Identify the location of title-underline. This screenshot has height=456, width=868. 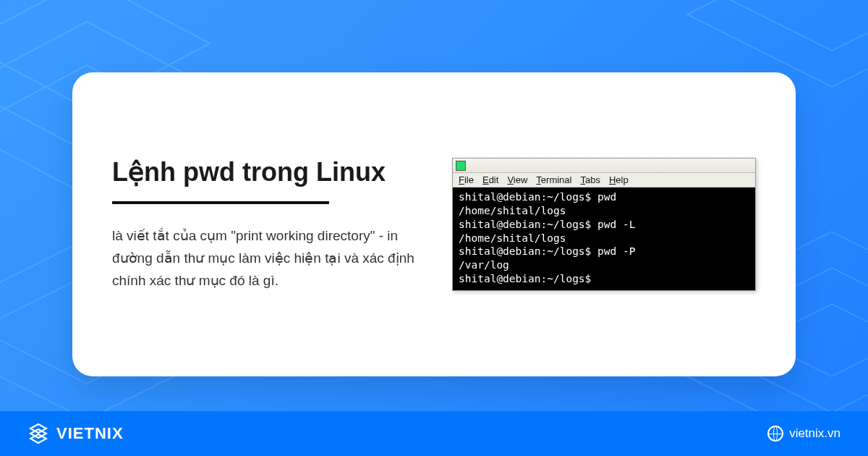
(221, 203).